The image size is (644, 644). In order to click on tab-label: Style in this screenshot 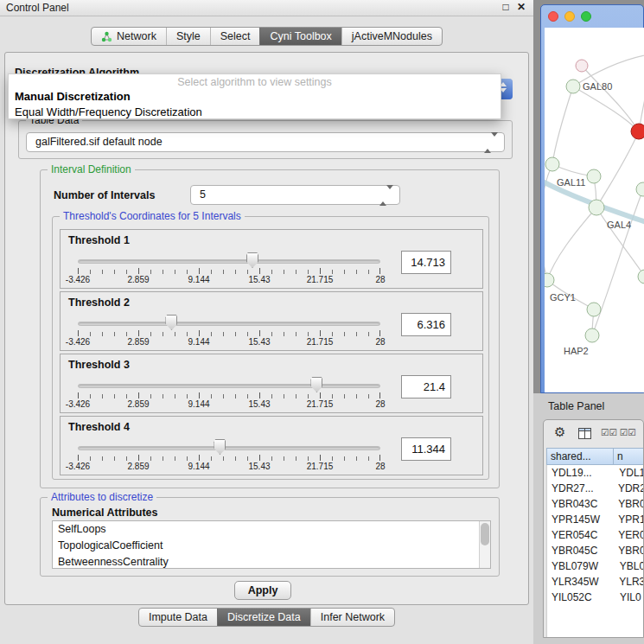, I will do `click(188, 36)`.